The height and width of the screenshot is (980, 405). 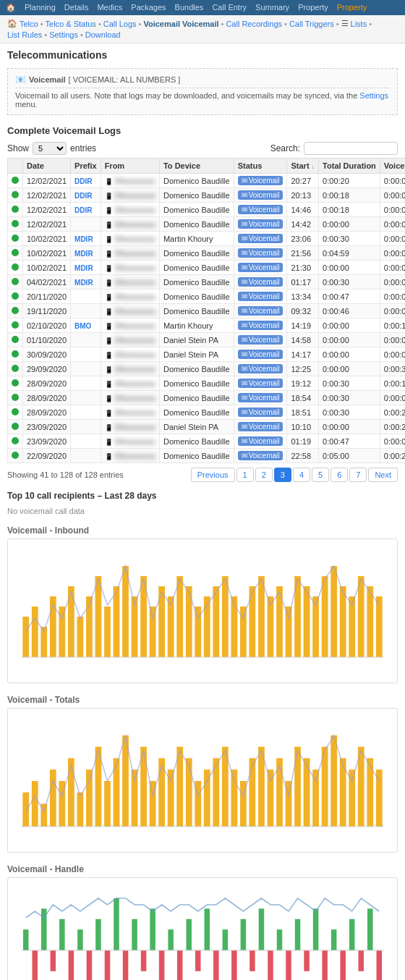 I want to click on row-todevice: Domenico Baudille, so click(x=197, y=224).